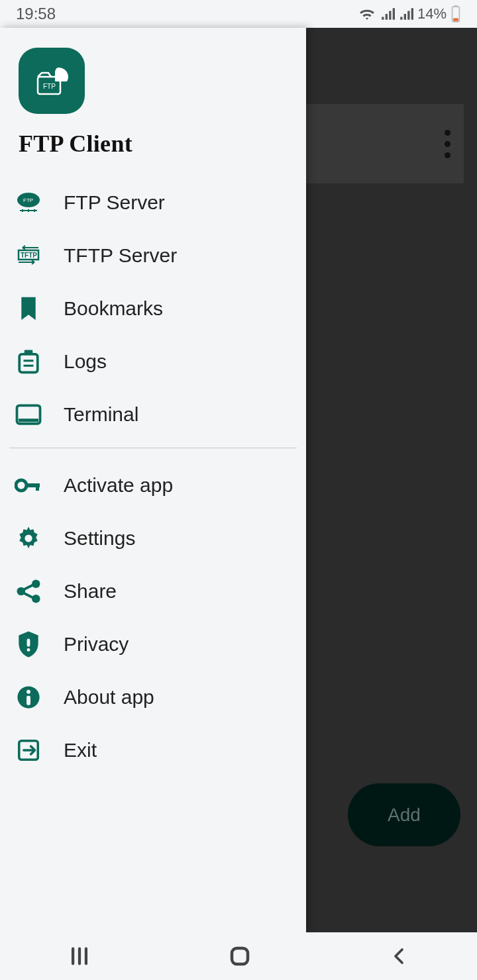 This screenshot has height=980, width=477. I want to click on drawer-item-label: Bookmarks, so click(113, 309).